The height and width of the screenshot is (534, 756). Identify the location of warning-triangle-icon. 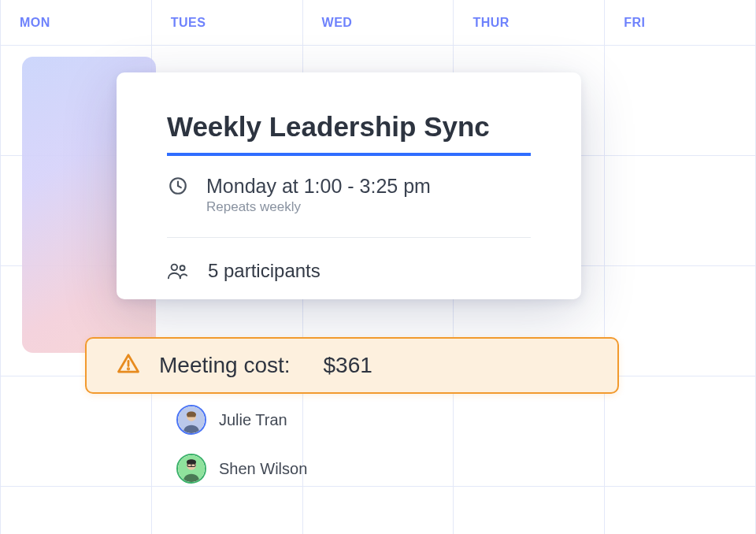
(128, 365).